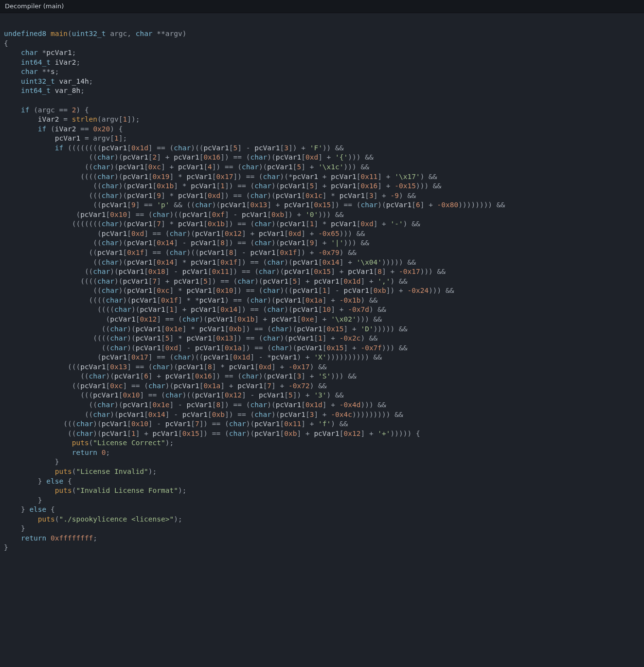  I want to click on n: 3, so click(372, 196).